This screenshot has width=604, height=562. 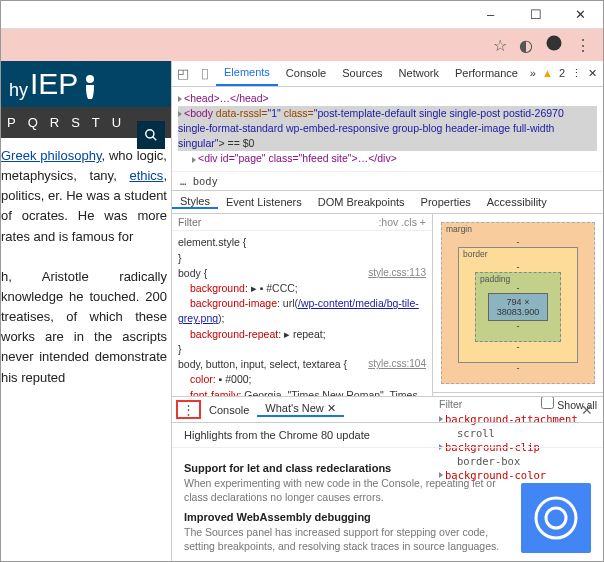 I want to click on subtab-styles: Styles, so click(x=195, y=202).